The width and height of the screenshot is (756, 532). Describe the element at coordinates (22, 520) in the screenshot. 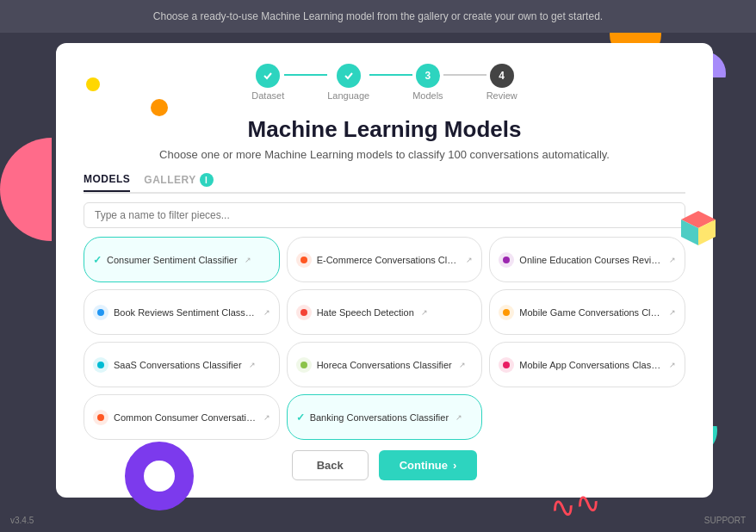

I see `version-text: v3.4.5` at that location.